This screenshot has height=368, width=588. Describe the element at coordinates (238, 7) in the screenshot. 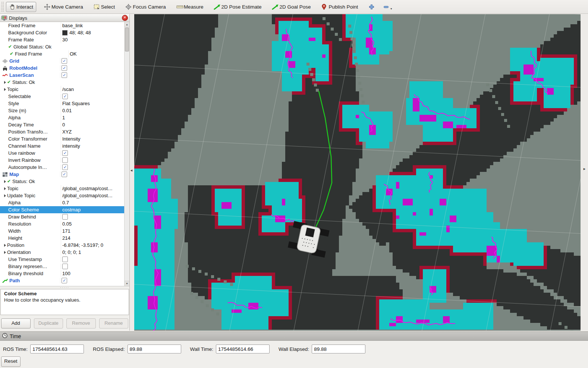

I see `toolbar-button-2d-pose-estimate: 2D Pose Estimate` at that location.